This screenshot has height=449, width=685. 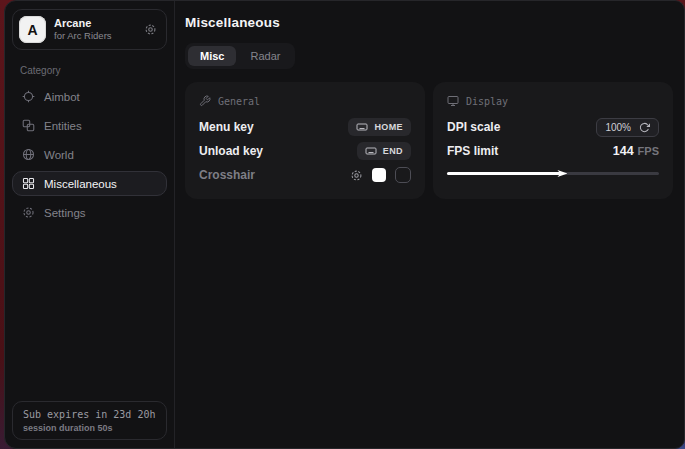 What do you see at coordinates (393, 151) in the screenshot?
I see `unload-key-value: END` at bounding box center [393, 151].